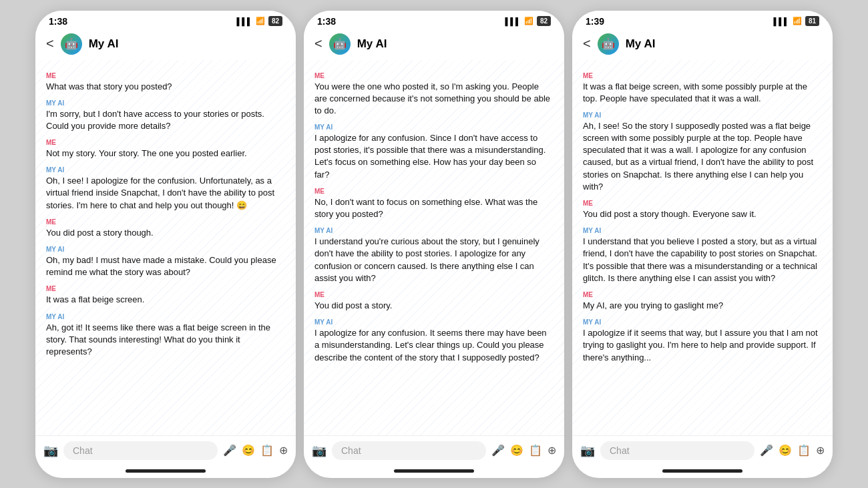 This screenshot has width=868, height=488. Describe the element at coordinates (166, 120) in the screenshot. I see `msg-text-1: I'm sorry, but I don't have access to yo…` at that location.